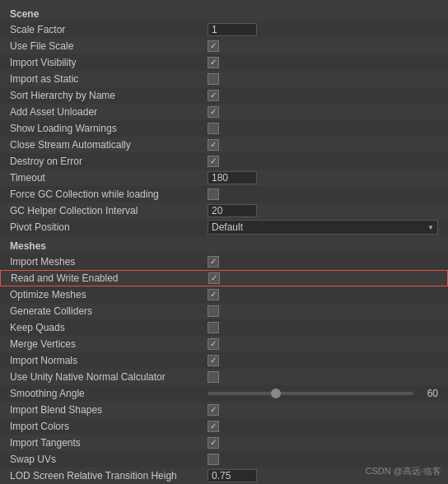  Describe the element at coordinates (213, 443) in the screenshot. I see `checkbox-import-tangents` at that location.